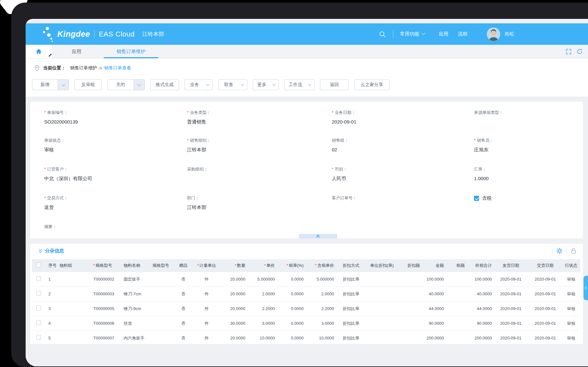  Describe the element at coordinates (463, 34) in the screenshot. I see `menu-label: 流程` at that location.